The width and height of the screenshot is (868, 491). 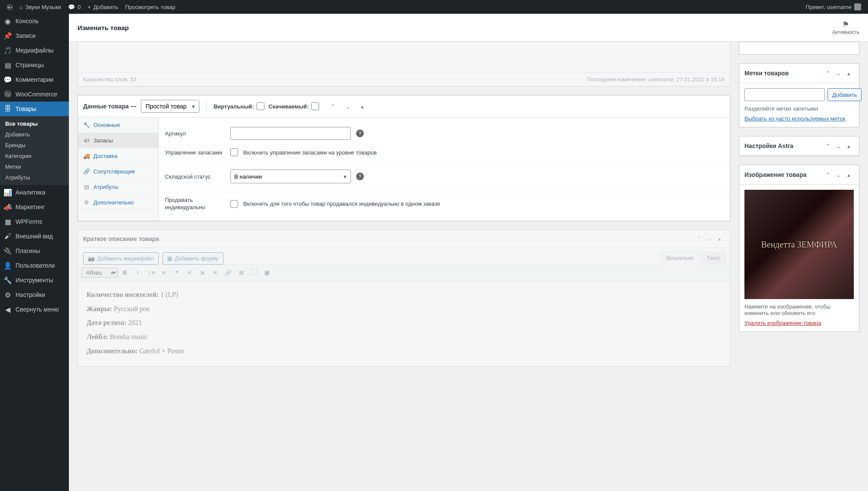 I want to click on stock-status-label: Складской статус, so click(x=195, y=176).